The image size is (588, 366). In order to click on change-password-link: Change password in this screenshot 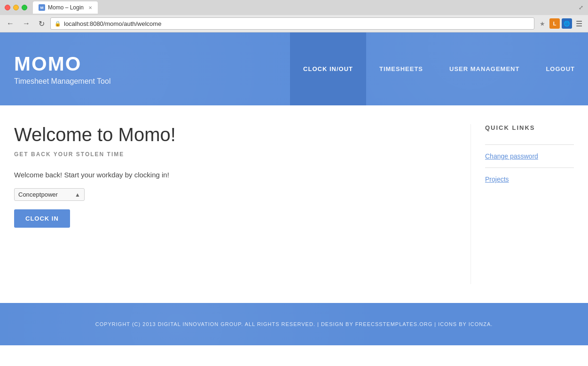, I will do `click(529, 156)`.